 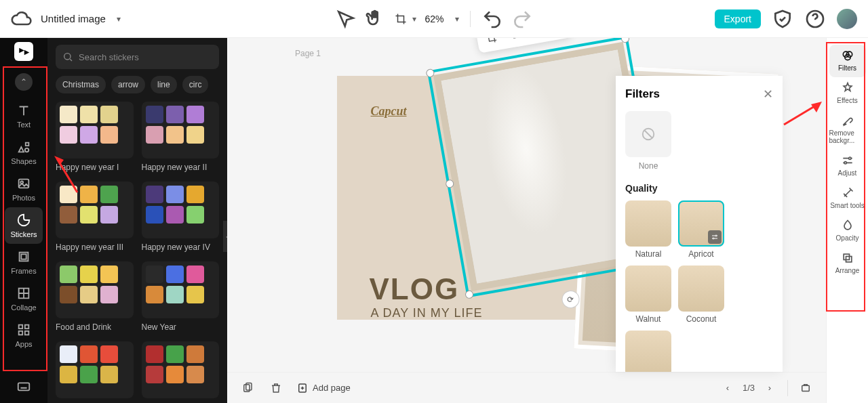 What do you see at coordinates (848, 166) in the screenshot?
I see `rail-item-adjust: Adjust` at bounding box center [848, 166].